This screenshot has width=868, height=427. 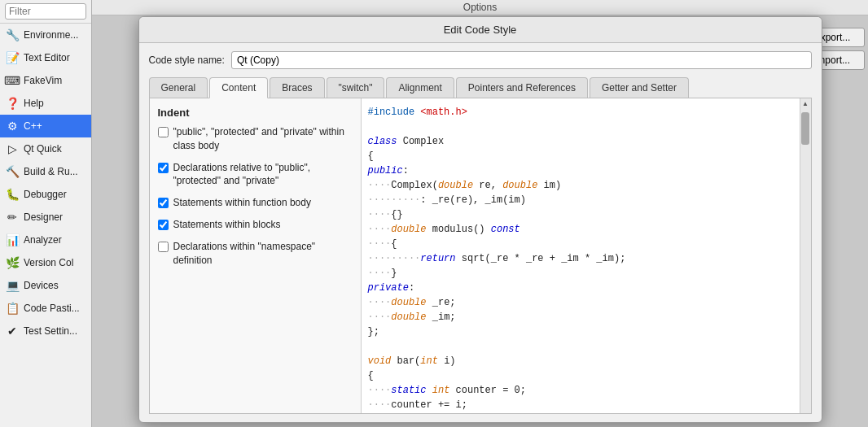 I want to click on checkbox-row-declarations-relative: Declarations relative to "public", "prot…, so click(x=256, y=175).